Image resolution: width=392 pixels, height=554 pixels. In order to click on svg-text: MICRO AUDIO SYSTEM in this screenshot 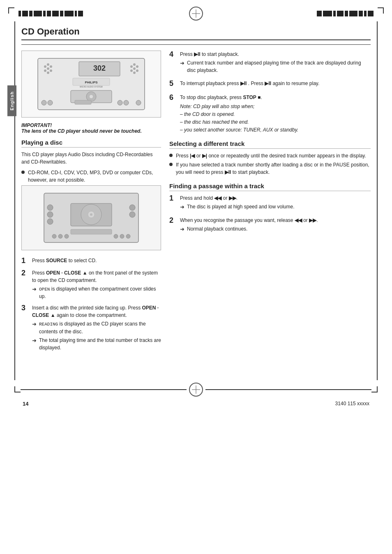, I will do `click(91, 87)`.